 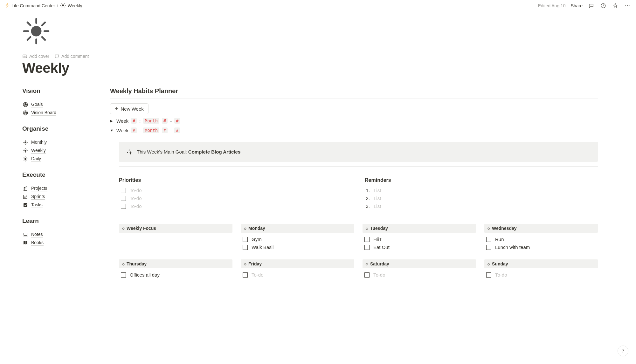 What do you see at coordinates (75, 6) in the screenshot?
I see `breadcrumb-current: Weekly` at bounding box center [75, 6].